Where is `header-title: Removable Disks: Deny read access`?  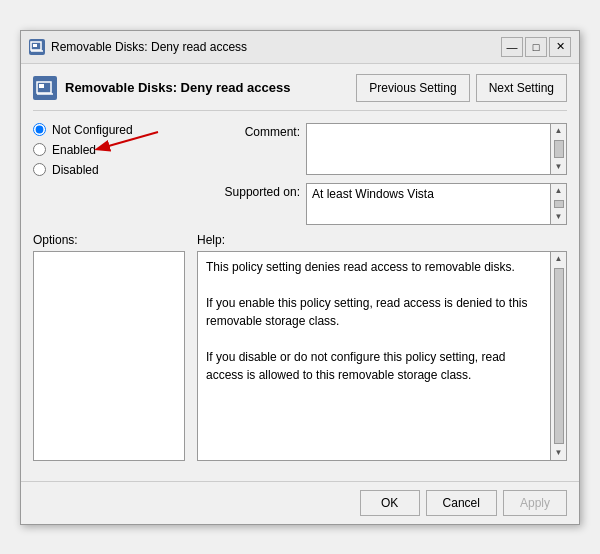
header-title: Removable Disks: Deny read access is located at coordinates (206, 88).